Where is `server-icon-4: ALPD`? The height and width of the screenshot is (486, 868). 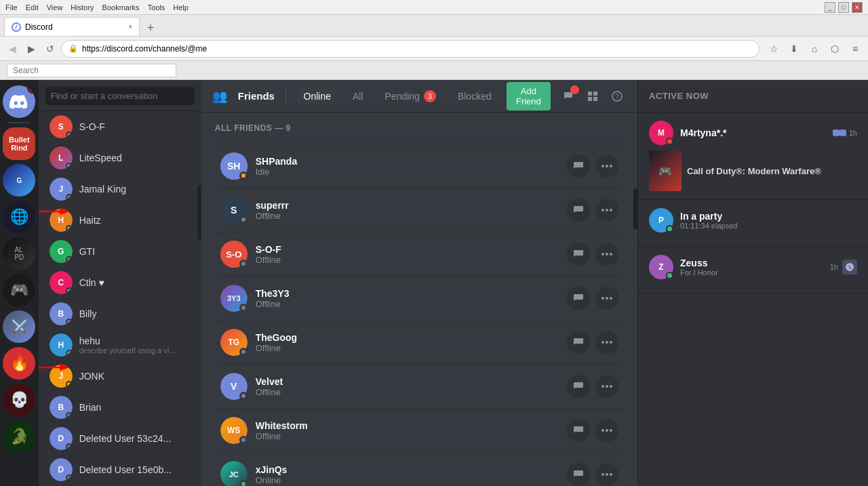
server-icon-4: ALPD is located at coordinates (19, 254).